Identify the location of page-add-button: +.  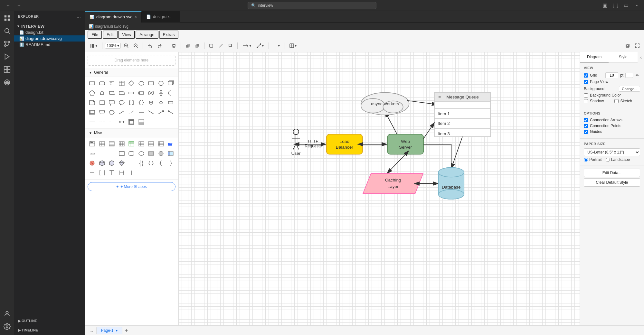
(126, 330).